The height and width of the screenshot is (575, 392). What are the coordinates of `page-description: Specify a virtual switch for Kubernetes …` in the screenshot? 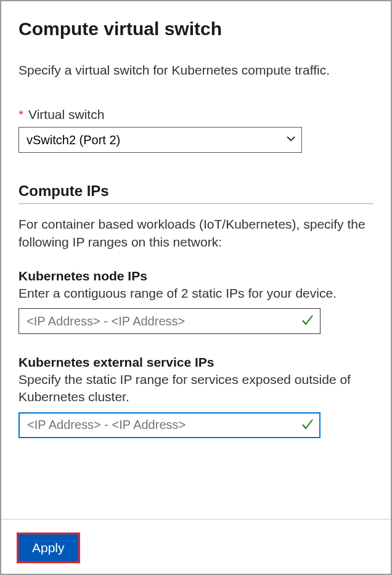 It's located at (196, 70).